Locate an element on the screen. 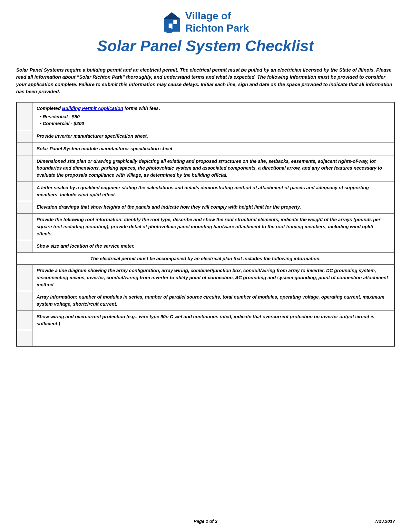 Image resolution: width=411 pixels, height=532 pixels. content-cell: Solar Panel System module manufacturer s… is located at coordinates (213, 149).